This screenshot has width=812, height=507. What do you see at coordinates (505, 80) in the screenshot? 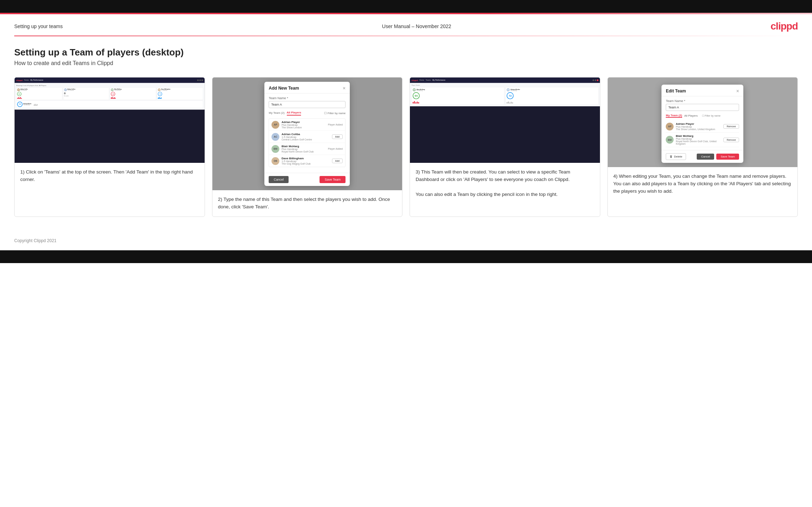
I see `ss3-nav: clippd Home Teams My Performance` at bounding box center [505, 80].